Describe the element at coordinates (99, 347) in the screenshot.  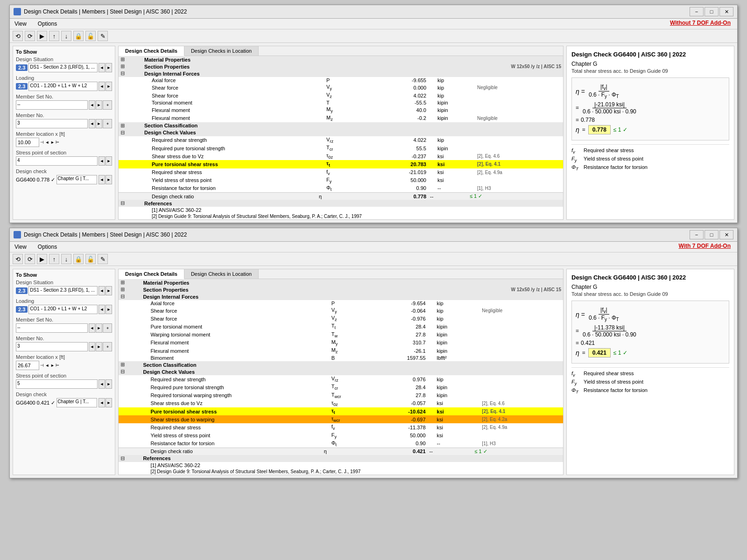
I see `mn-next-2: ►` at that location.